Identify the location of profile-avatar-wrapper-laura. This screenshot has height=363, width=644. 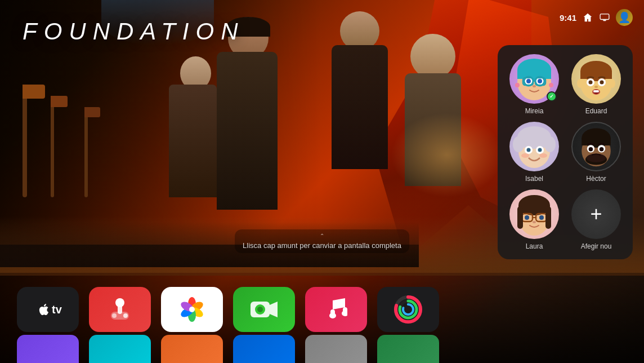
(534, 214).